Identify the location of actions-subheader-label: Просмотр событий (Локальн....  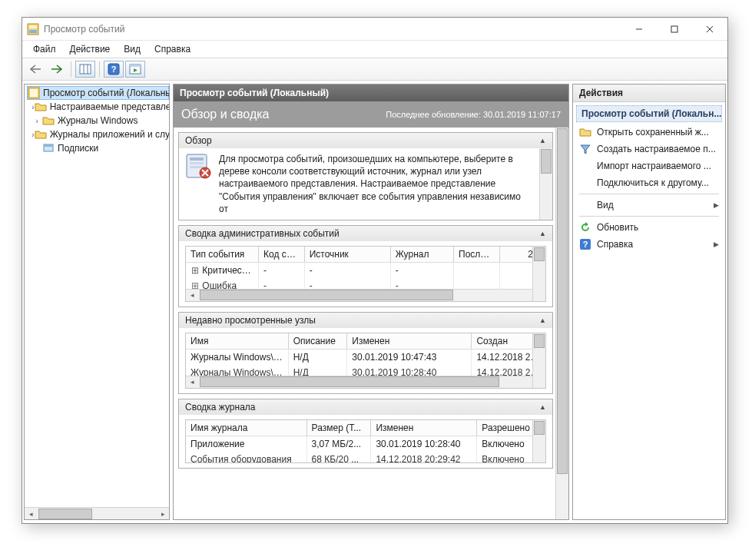
(651, 114).